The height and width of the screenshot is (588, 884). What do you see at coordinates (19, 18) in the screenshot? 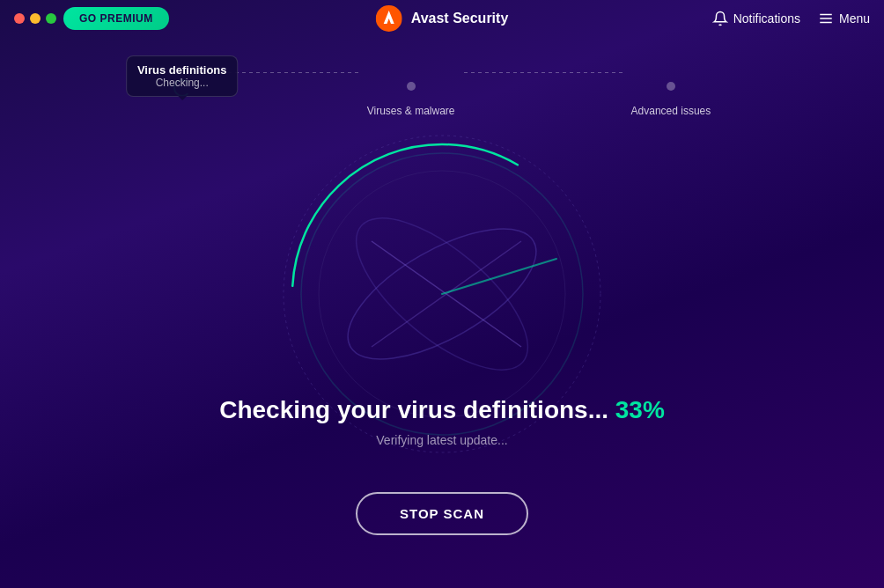
I see `close-button` at bounding box center [19, 18].